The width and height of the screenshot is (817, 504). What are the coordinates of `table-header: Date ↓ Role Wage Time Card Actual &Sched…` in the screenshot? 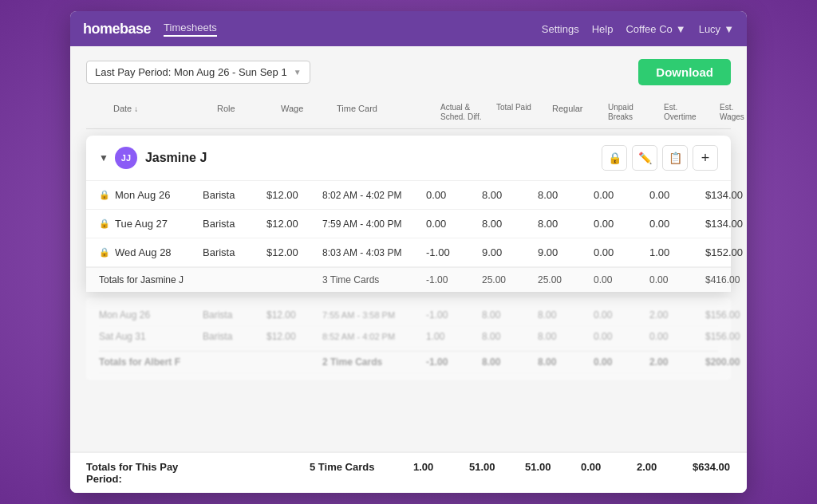 It's located at (408, 113).